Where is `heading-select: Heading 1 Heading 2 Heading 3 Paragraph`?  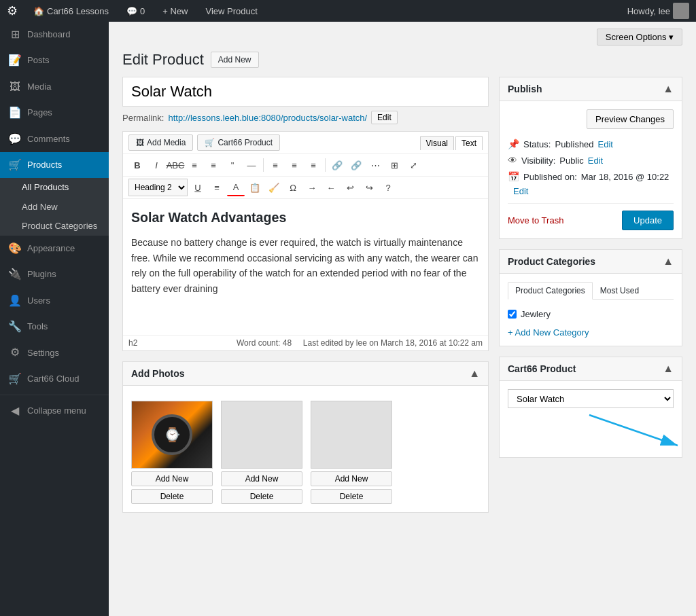
heading-select: Heading 1 Heading 2 Heading 3 Paragraph is located at coordinates (158, 187).